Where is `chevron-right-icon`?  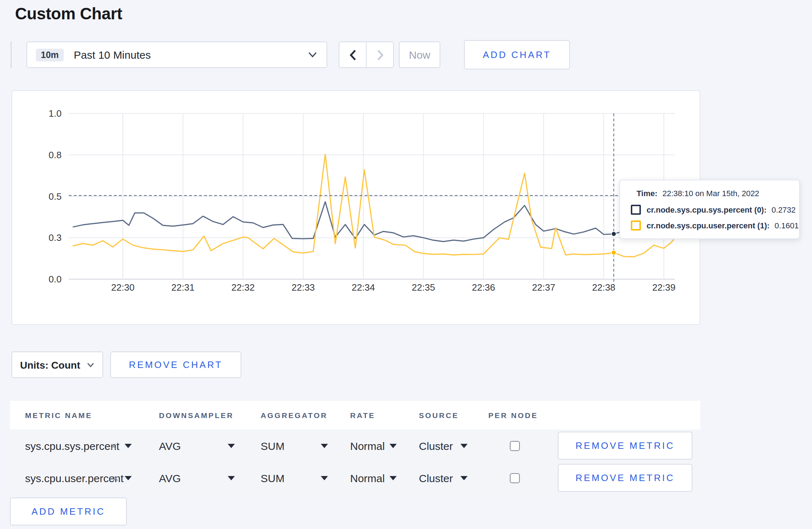
chevron-right-icon is located at coordinates (380, 55).